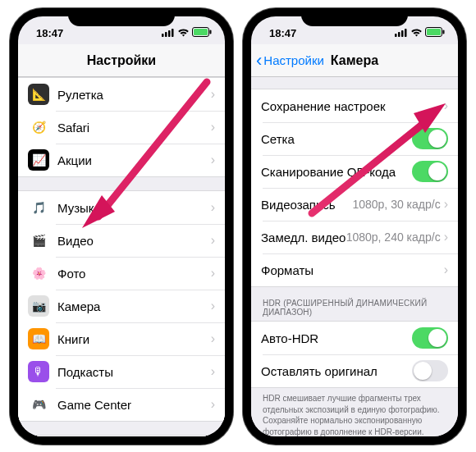  I want to click on row-label: Авто-HDR, so click(336, 338).